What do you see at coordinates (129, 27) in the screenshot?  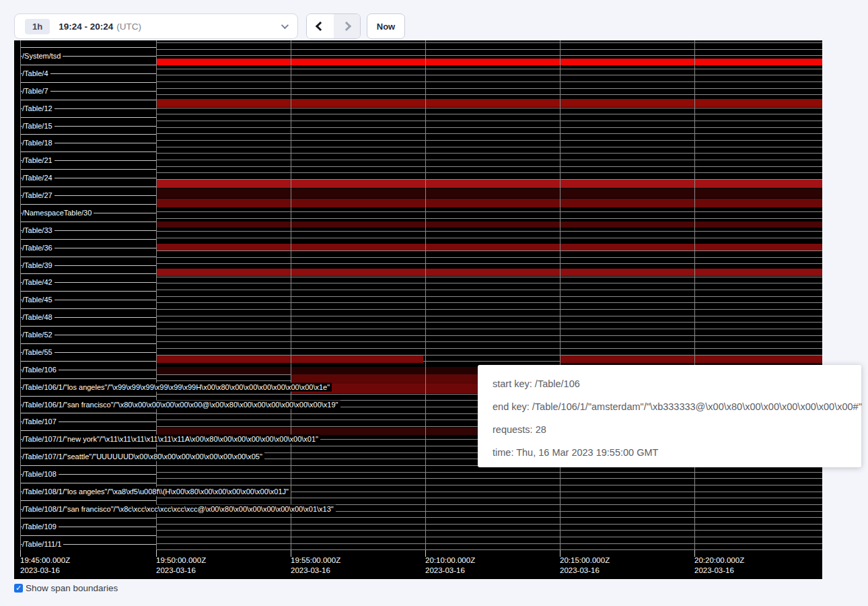 I see `timezone-label: (UTC)` at bounding box center [129, 27].